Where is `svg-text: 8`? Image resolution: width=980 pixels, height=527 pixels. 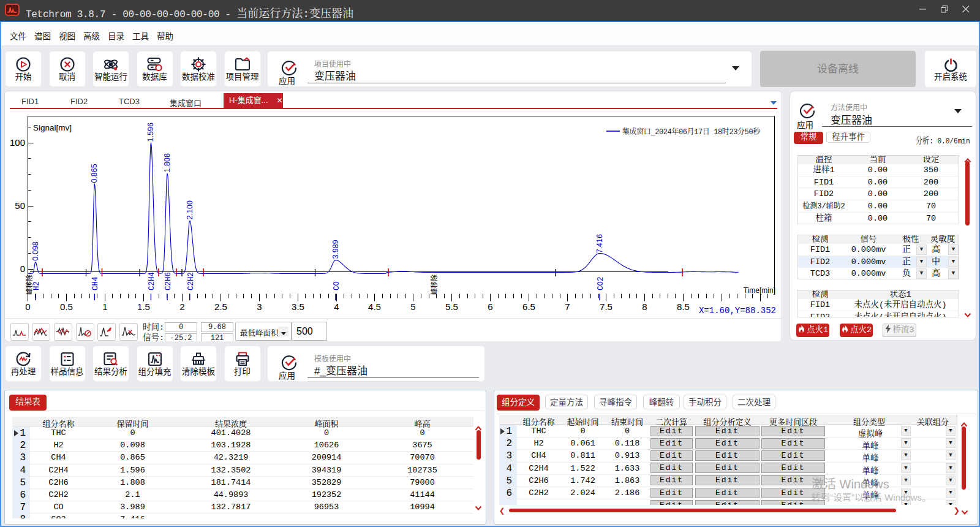
svg-text: 8 is located at coordinates (644, 306).